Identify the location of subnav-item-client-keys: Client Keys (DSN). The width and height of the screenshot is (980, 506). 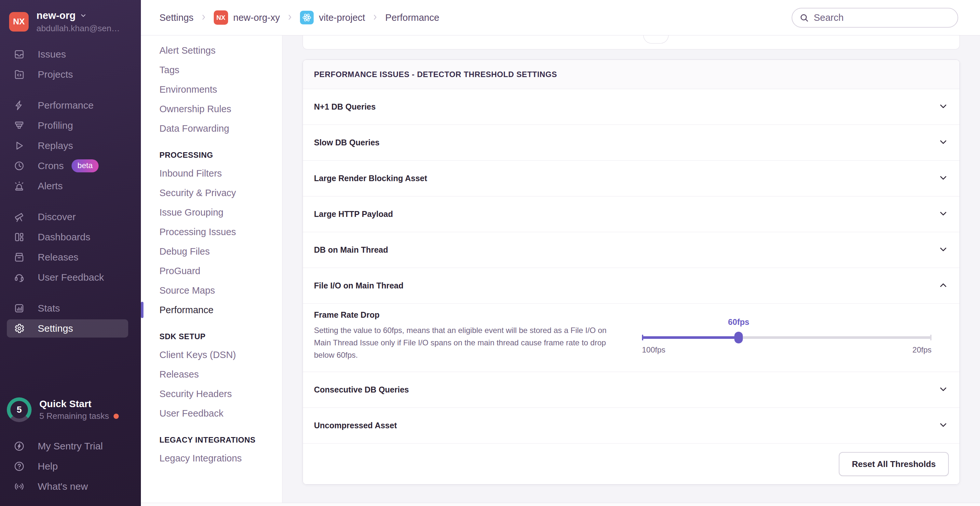
(212, 355).